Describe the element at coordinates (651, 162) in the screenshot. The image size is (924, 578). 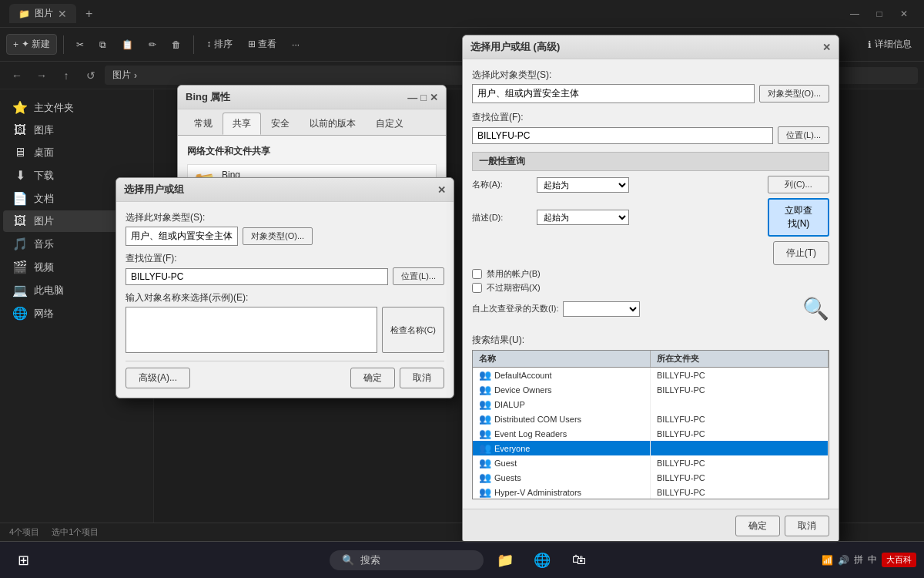
I see `query-section-header: 一般性查询` at that location.